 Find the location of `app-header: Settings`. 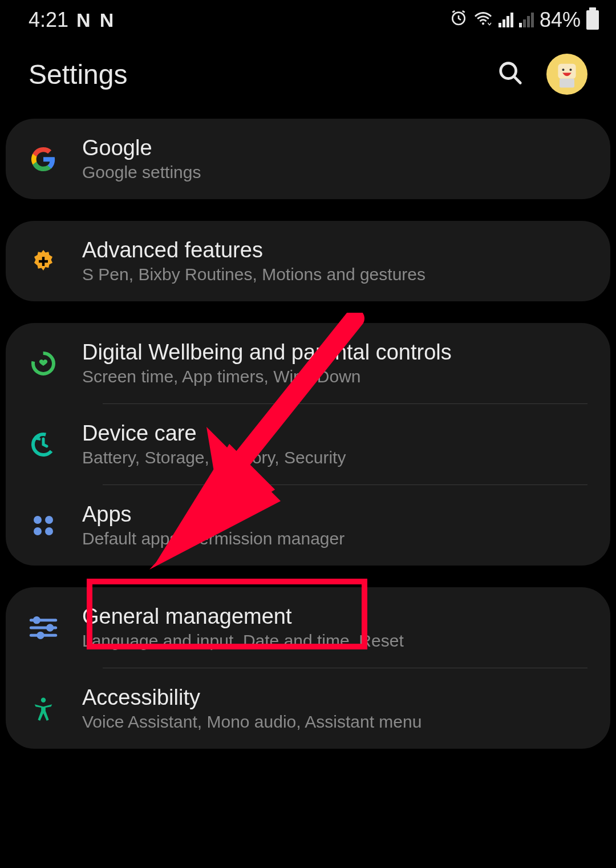

app-header: Settings is located at coordinates (308, 74).